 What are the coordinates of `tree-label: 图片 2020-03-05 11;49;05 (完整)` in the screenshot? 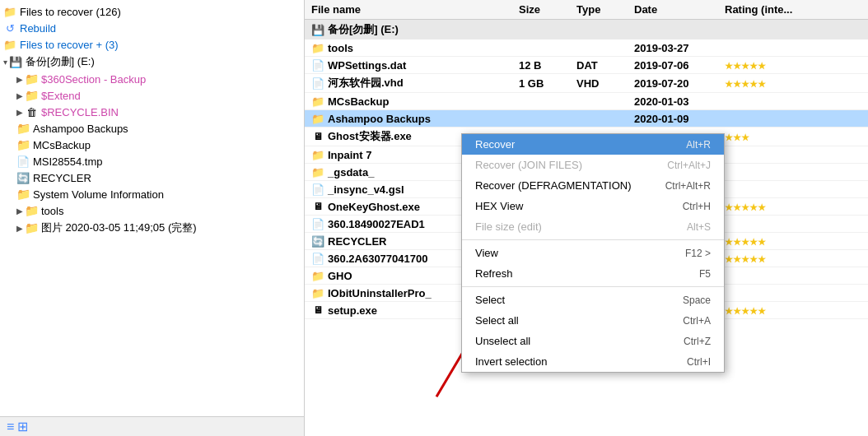 It's located at (119, 228).